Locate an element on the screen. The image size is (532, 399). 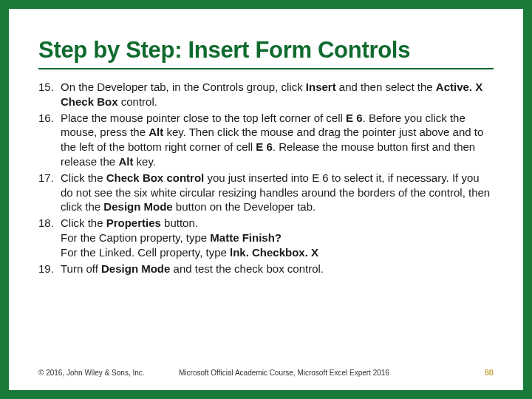
footer-page-number: 88 is located at coordinates (479, 372).